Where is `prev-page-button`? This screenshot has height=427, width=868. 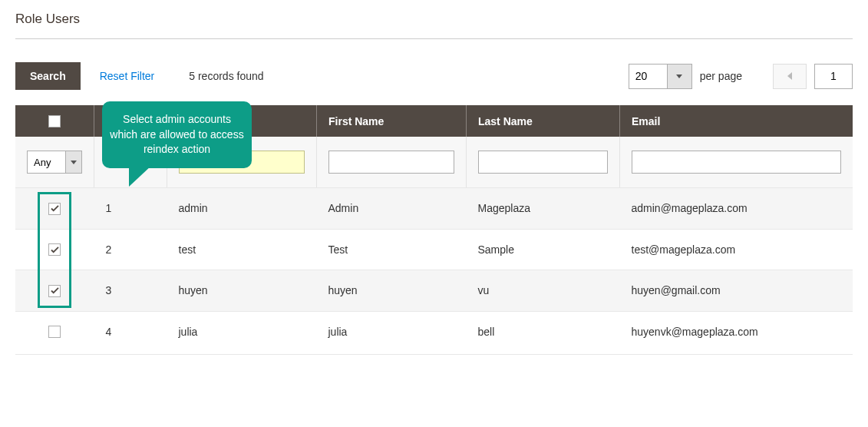 prev-page-button is located at coordinates (790, 77).